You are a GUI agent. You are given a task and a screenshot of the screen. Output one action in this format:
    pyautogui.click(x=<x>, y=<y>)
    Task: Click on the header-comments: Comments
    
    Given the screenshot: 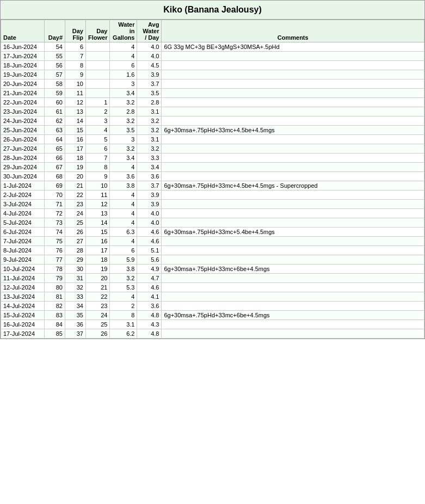 What is the action you would take?
    pyautogui.click(x=293, y=32)
    